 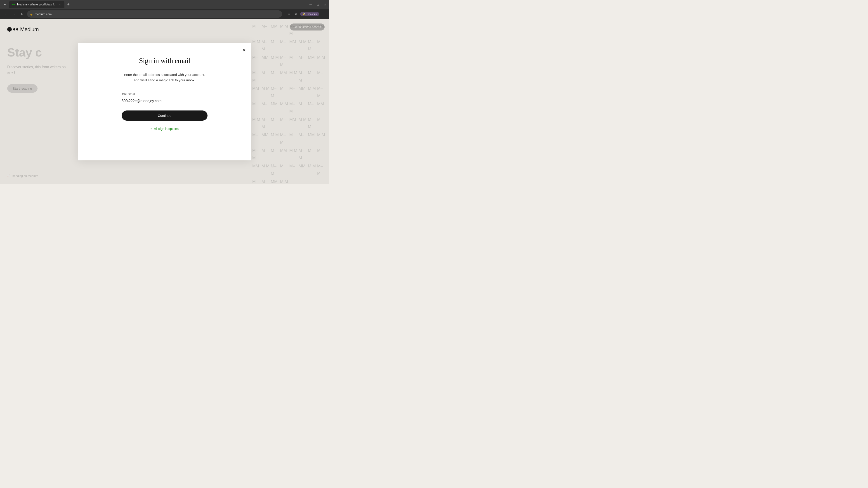 I want to click on new-tab-button: +, so click(x=69, y=5).